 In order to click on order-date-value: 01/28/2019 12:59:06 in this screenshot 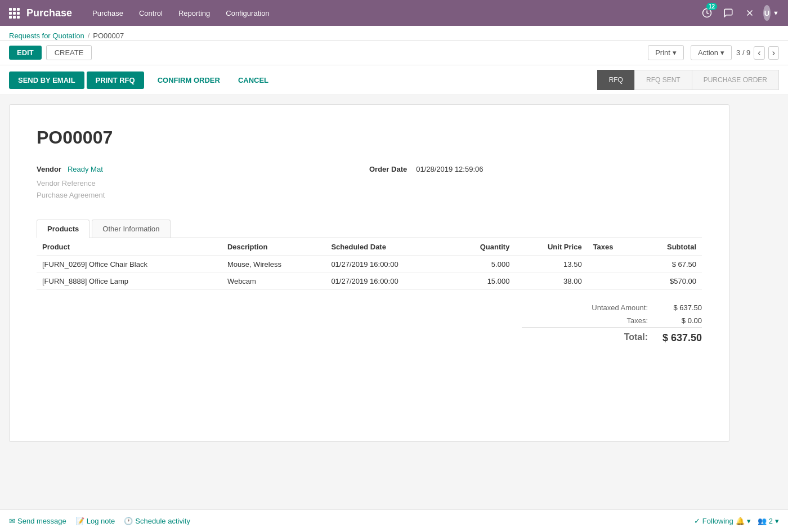, I will do `click(449, 169)`.